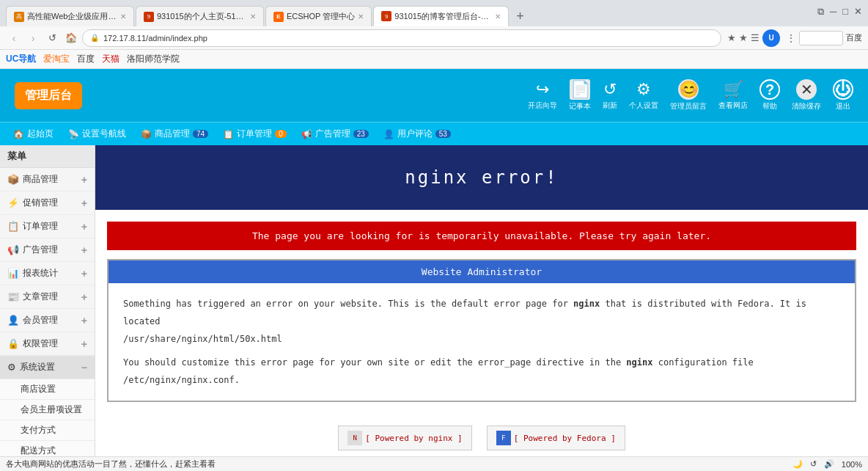 The image size is (868, 471). I want to click on user-menu-icon: ★, so click(743, 38).